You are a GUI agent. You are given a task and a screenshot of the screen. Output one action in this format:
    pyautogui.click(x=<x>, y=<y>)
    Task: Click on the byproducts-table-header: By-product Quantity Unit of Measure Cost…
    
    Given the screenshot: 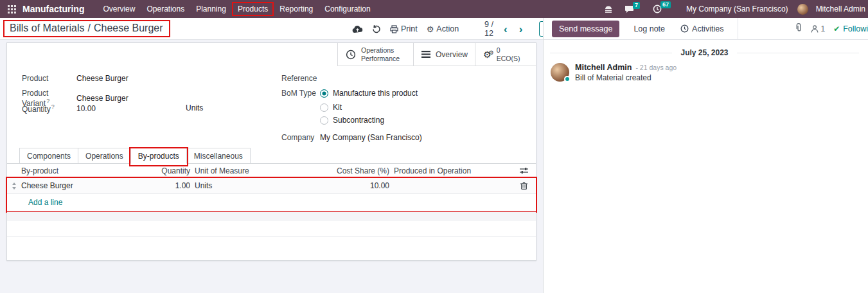 What is the action you would take?
    pyautogui.click(x=271, y=171)
    